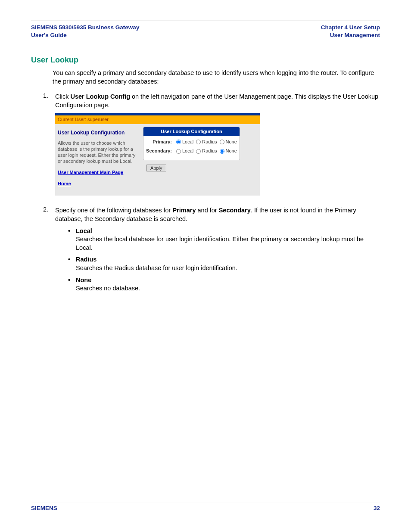 The width and height of the screenshot is (411, 532). I want to click on bullet-radius: Radius Searches the Radius database for …, so click(224, 264).